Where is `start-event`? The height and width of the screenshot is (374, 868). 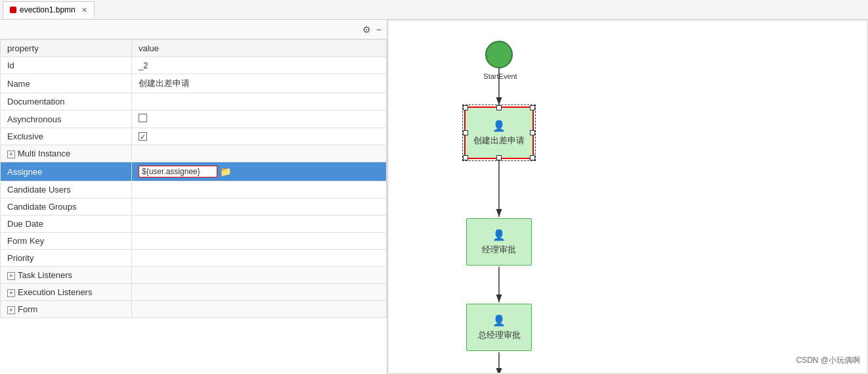 start-event is located at coordinates (499, 55).